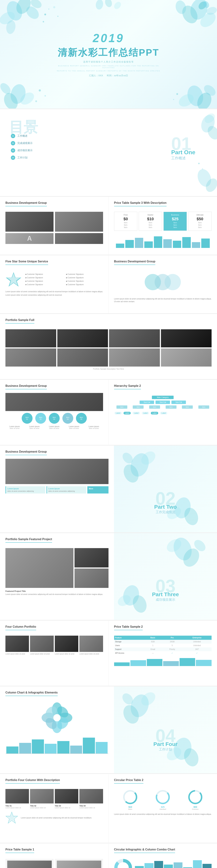 The height and width of the screenshot is (868, 217). Describe the element at coordinates (108, 730) in the screenshot. I see `slide-10: Column Chart & Infographic Elements` at that location.